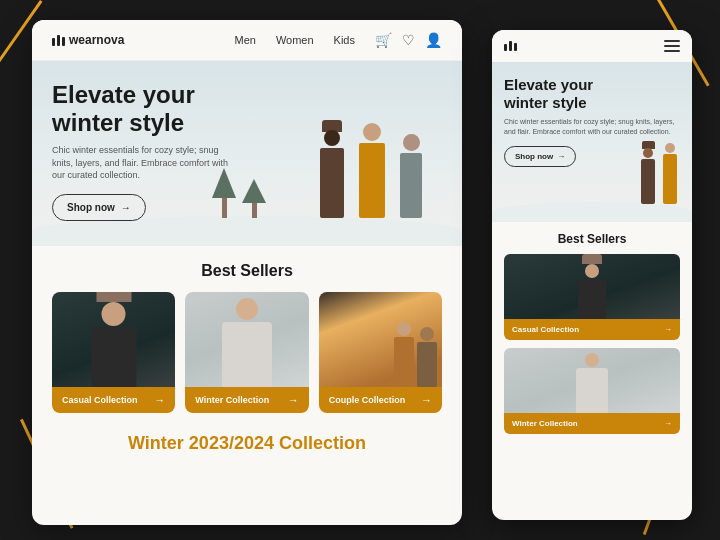  I want to click on footer-year: 2023/2024, so click(232, 443).